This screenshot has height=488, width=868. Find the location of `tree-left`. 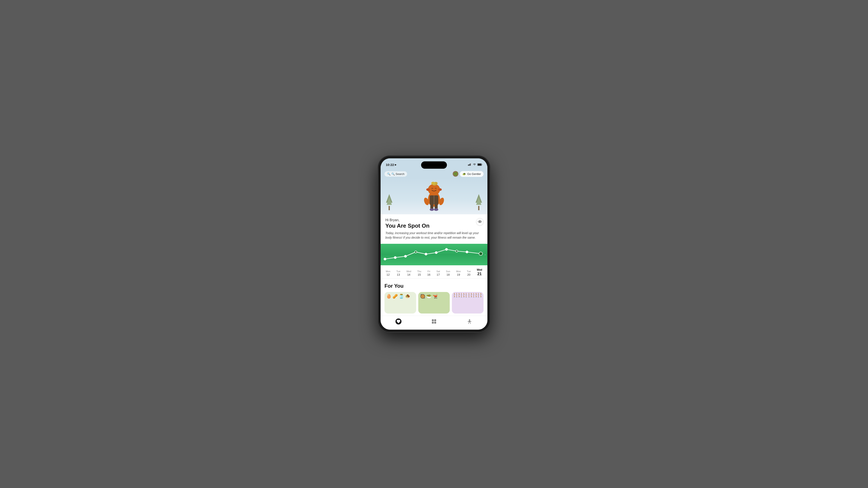

tree-left is located at coordinates (389, 202).